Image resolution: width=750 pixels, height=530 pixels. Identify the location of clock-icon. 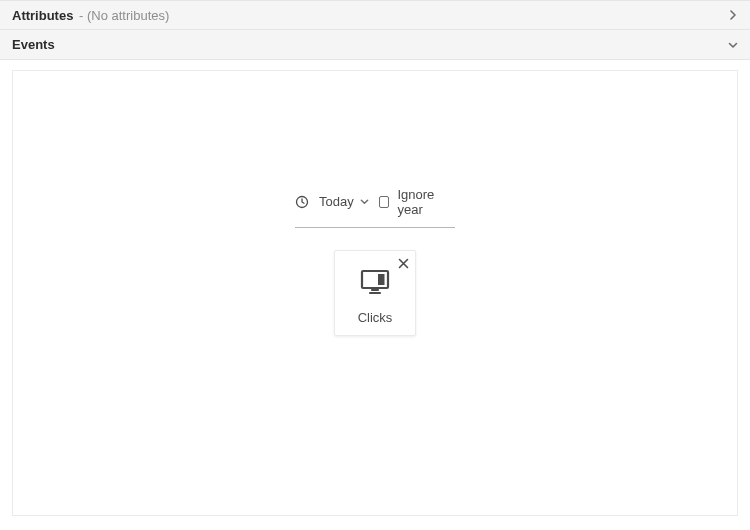
(302, 202).